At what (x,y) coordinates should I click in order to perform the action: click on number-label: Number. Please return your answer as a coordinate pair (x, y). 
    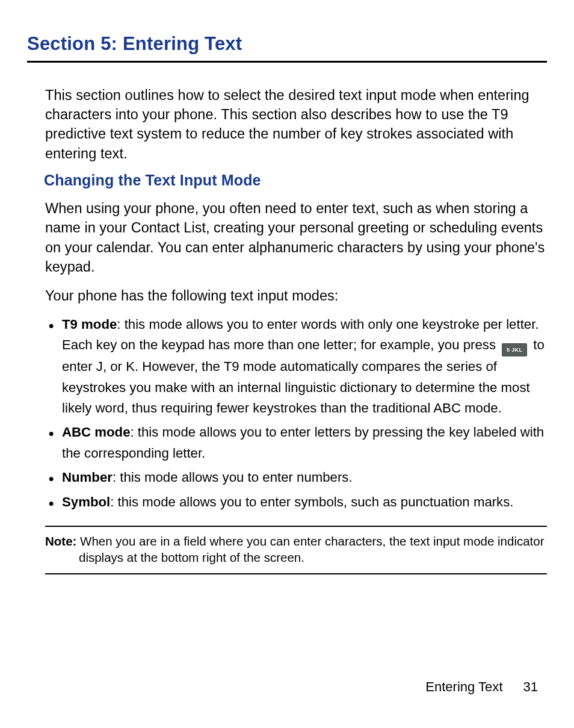
    Looking at the image, I should click on (87, 477).